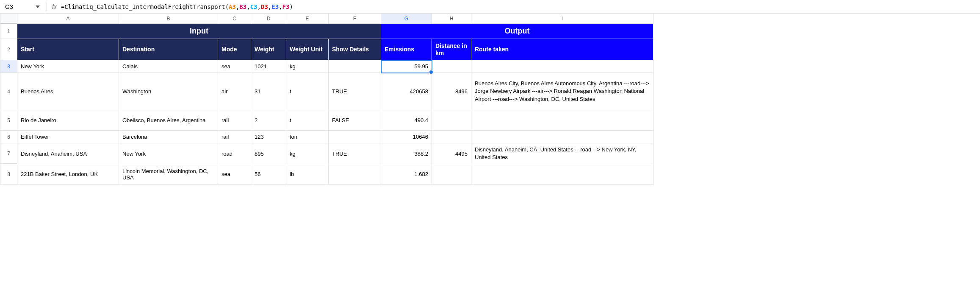 The width and height of the screenshot is (980, 302). I want to click on cell-E5: t, so click(307, 120).